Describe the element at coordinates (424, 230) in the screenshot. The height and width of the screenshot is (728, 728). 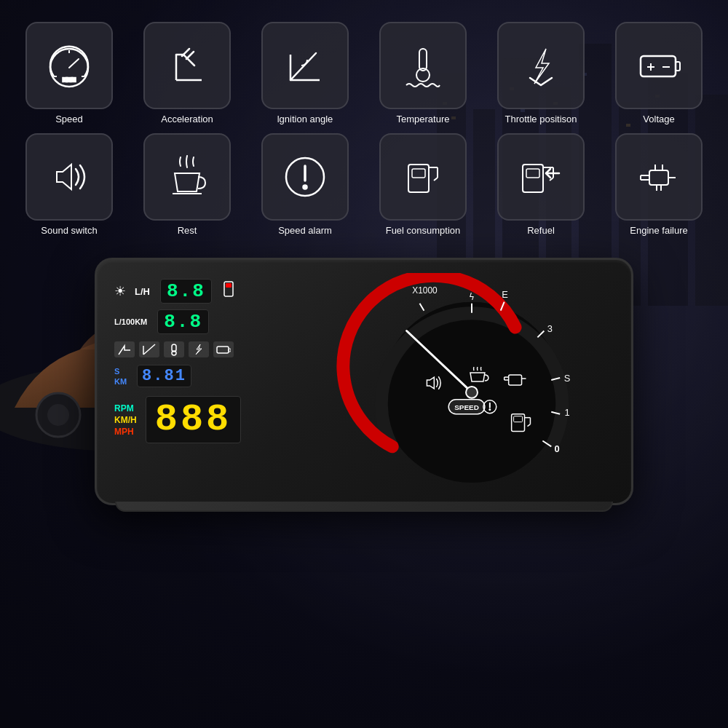
I see `icon-label-fuel: Fuel consumption` at that location.